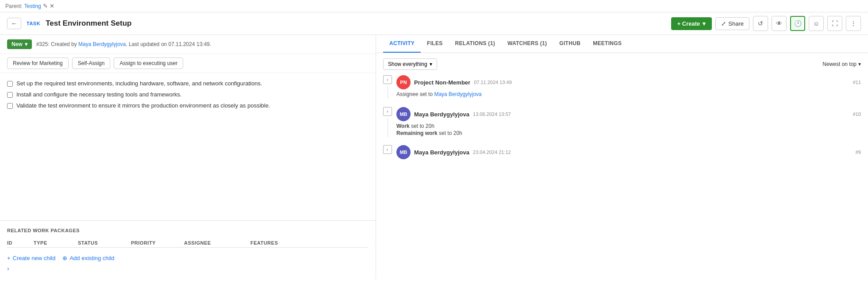 The height and width of the screenshot is (284, 868). What do you see at coordinates (34, 23) in the screenshot?
I see `task-type-label: TASK` at bounding box center [34, 23].